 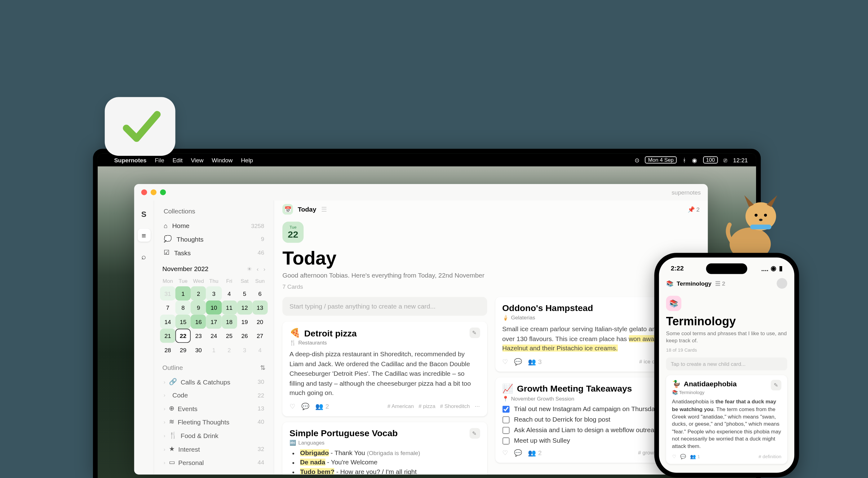 I want to click on phone-card-anatidaephobia: ✎ 🦆Anatidaephobia 📚 Terminology Anatidae…, so click(x=727, y=419).